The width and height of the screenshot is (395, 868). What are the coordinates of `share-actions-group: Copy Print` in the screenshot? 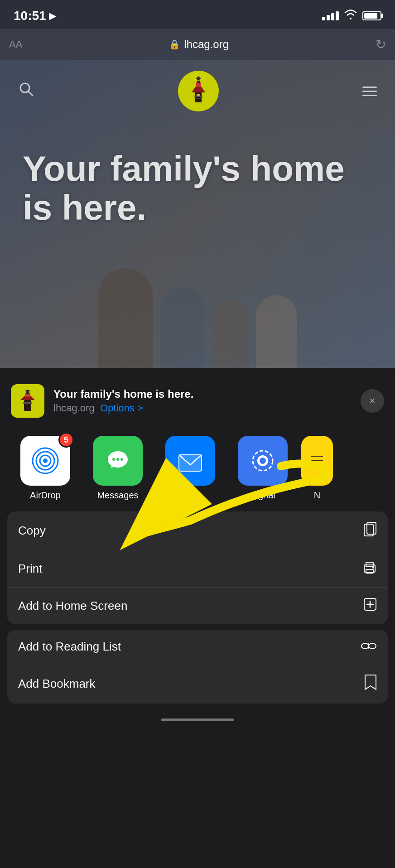 It's located at (198, 568).